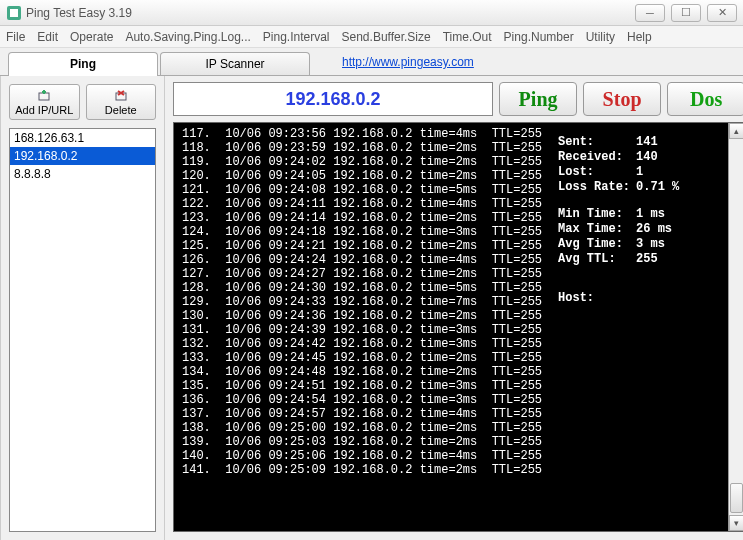  I want to click on menu-timeout: Time.Out, so click(468, 37).